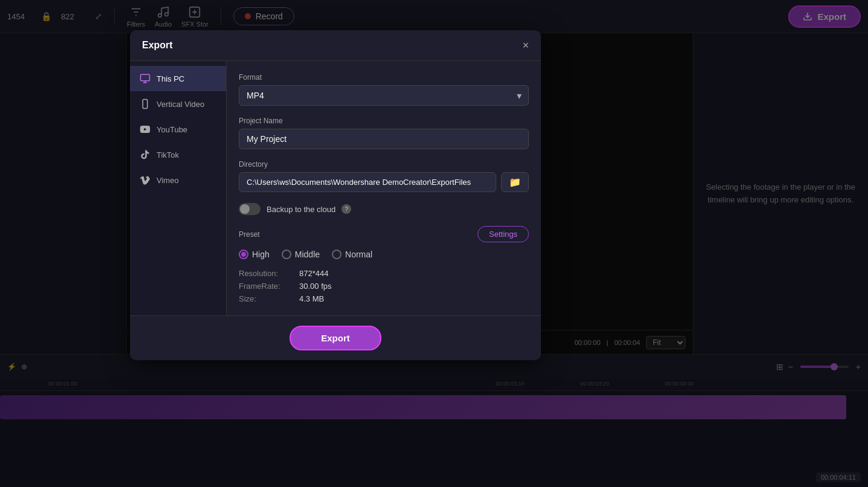 The image size is (868, 487). Describe the element at coordinates (384, 182) in the screenshot. I see `directory-wrapper: 📁` at that location.